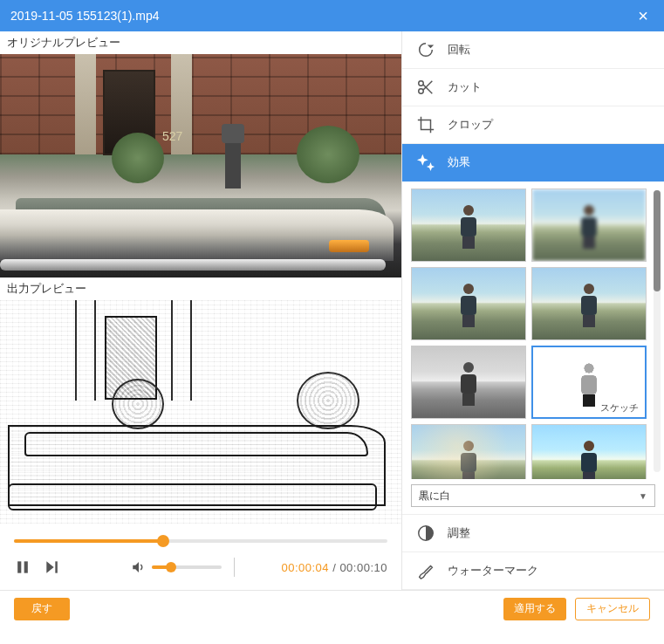 The image size is (664, 644). Describe the element at coordinates (201, 289) in the screenshot. I see `output-preview-label: 出力プレビュー` at that location.